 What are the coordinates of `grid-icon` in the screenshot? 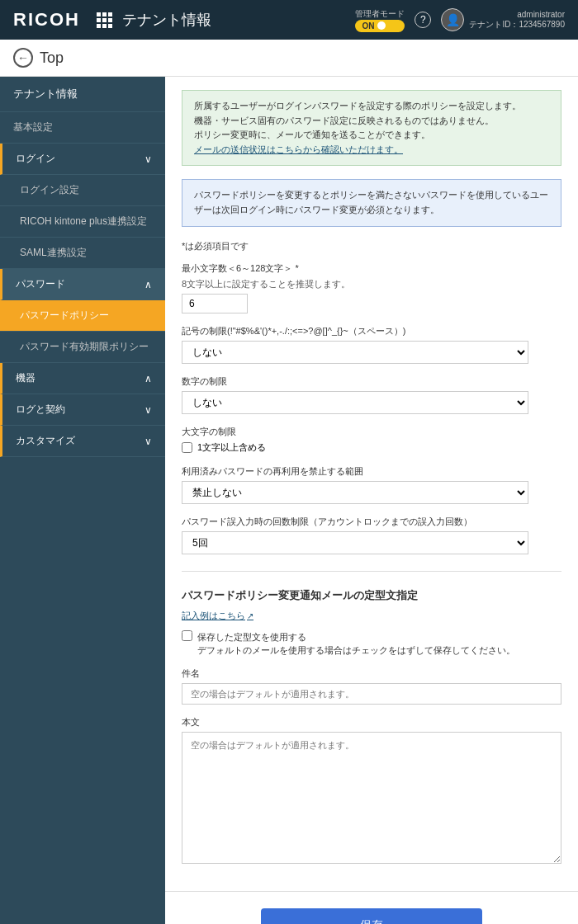 It's located at (104, 20).